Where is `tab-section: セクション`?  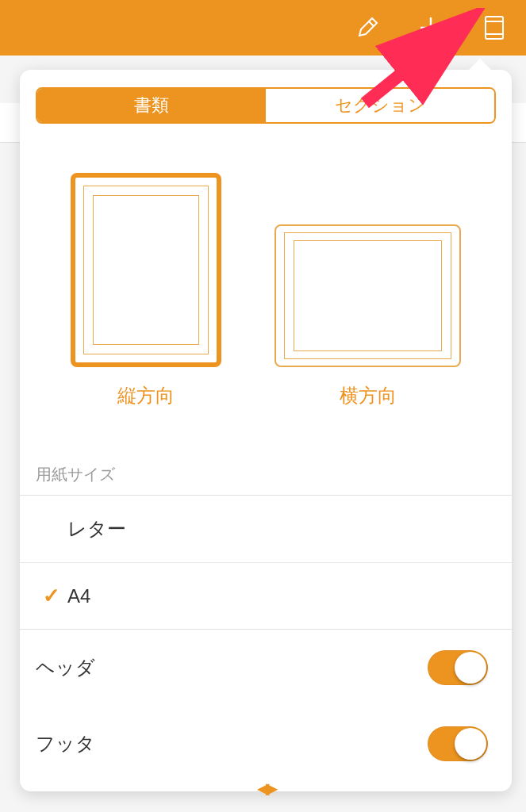 tab-section: セクション is located at coordinates (380, 105).